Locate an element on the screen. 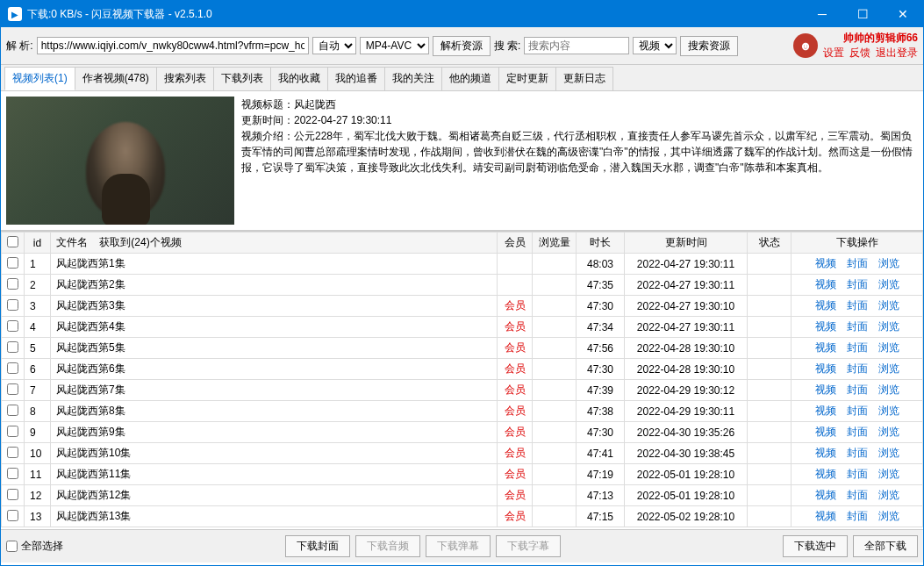 This screenshot has height=566, width=924. search-button: 搜索资源 is located at coordinates (709, 46).